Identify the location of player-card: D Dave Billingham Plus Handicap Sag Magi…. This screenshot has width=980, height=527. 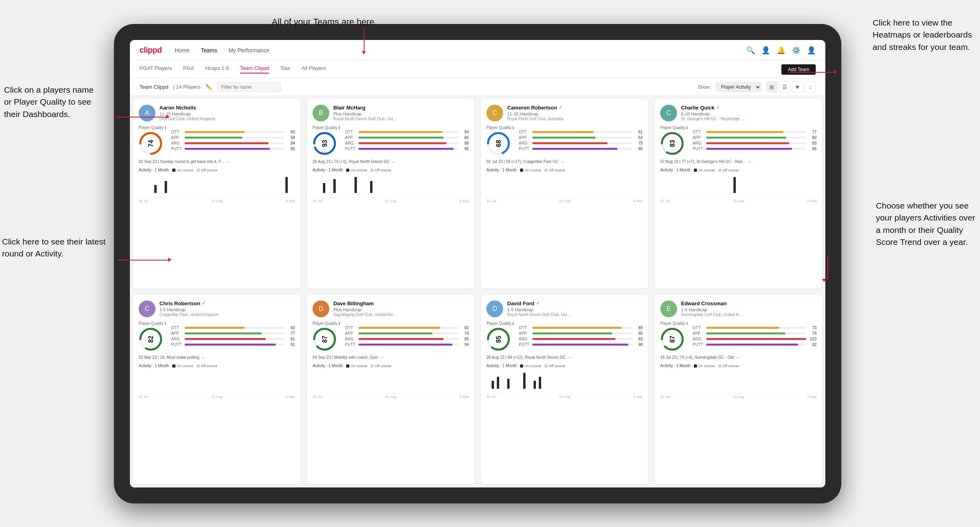
(391, 390).